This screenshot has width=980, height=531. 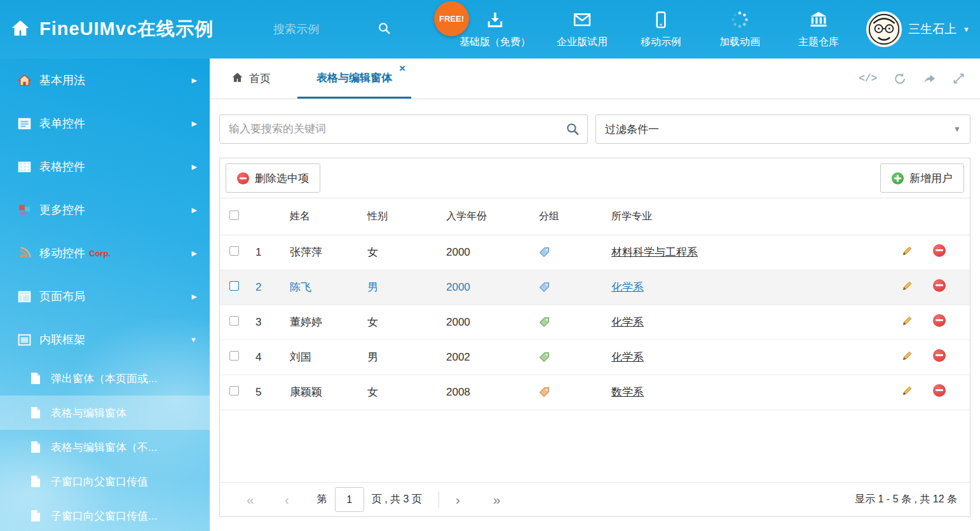 I want to click on home-icon, so click(x=20, y=29).